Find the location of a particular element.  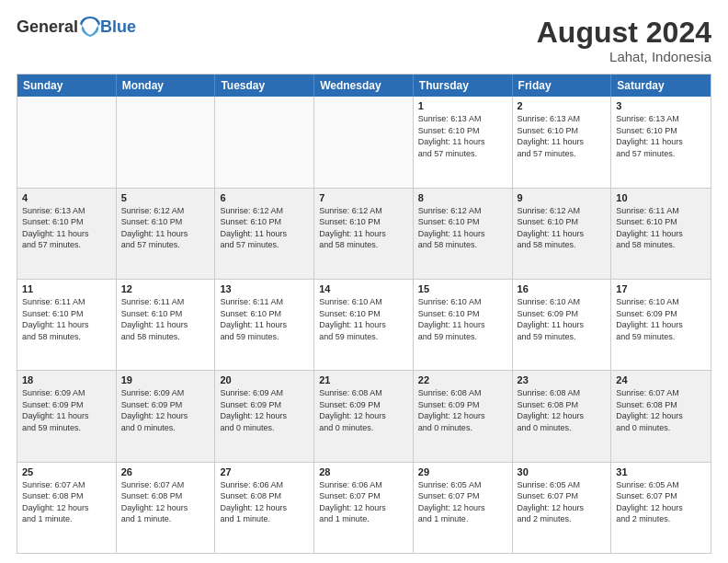

cell-text-18: Sunrise: 6:09 AM Sunset: 6:09 PM Dayligh… is located at coordinates (66, 410).